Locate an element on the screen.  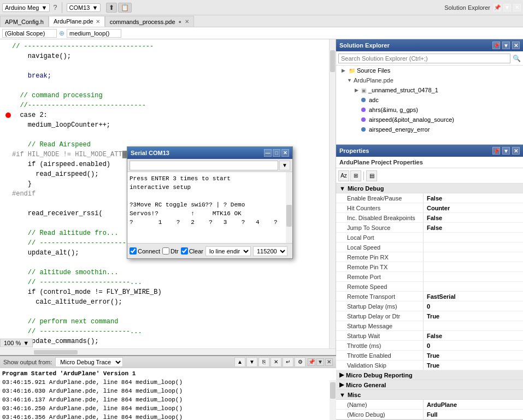
output-close-btn: ✕ is located at coordinates (329, 362).